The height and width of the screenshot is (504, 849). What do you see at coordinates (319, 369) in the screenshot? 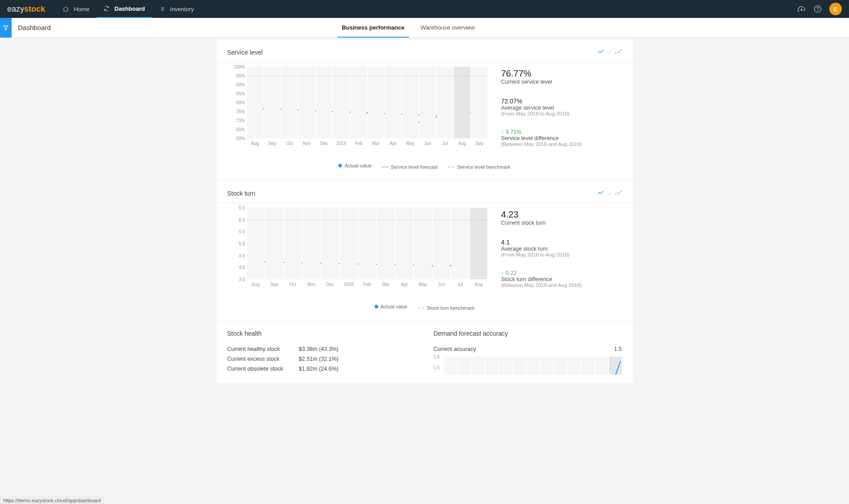
I see `kv-val: $1.92m (24.6%)` at bounding box center [319, 369].